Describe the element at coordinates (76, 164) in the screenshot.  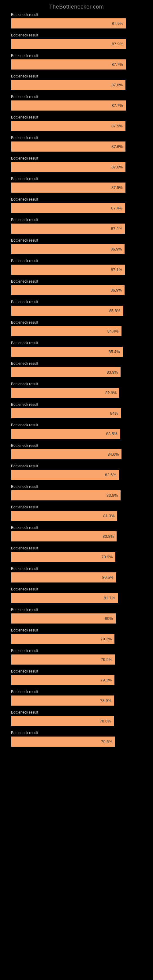
I see `bar-group: Bottleneck result87.6%` at that location.